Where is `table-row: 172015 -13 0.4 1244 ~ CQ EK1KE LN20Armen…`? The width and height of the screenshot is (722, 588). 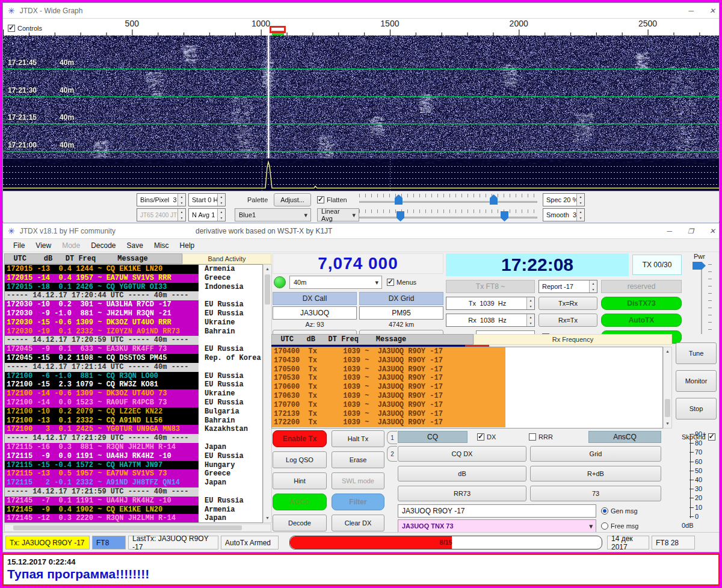
table-row: 172015 -13 0.4 1244 ~ CQ EK1KE LN20Armen… is located at coordinates (134, 270).